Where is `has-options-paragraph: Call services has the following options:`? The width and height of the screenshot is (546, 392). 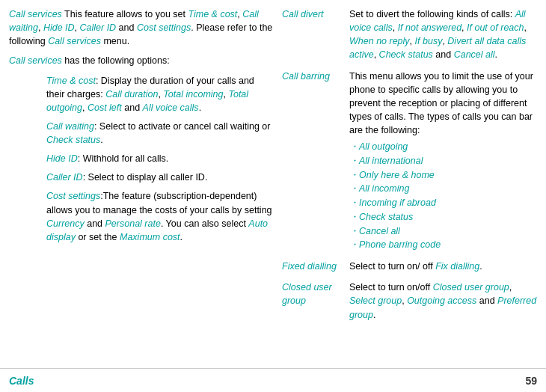
has-options-paragraph: Call services has the following options: is located at coordinates (142, 61).